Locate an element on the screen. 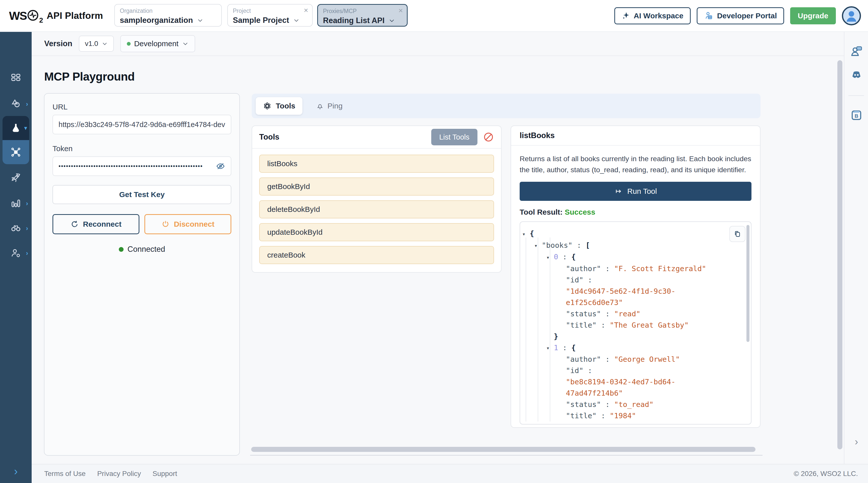 The height and width of the screenshot is (483, 868). tool-item: deleteBookById is located at coordinates (377, 210).